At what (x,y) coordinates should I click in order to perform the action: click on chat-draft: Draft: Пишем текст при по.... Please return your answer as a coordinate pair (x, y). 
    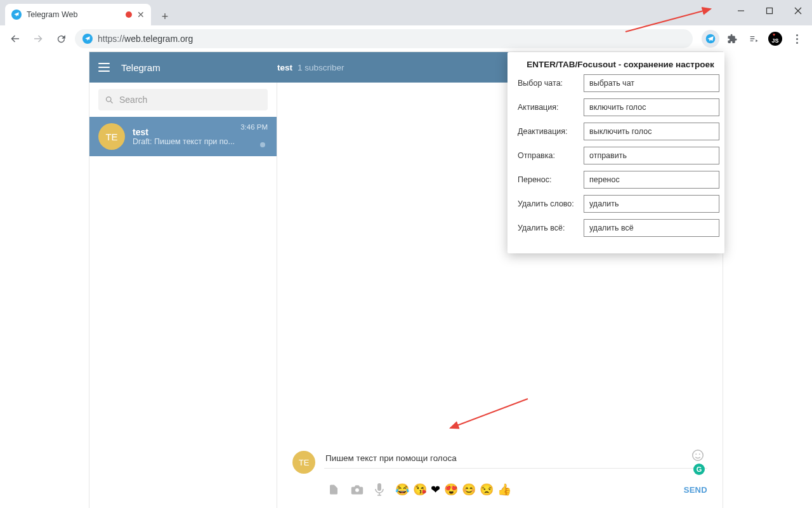
    Looking at the image, I should click on (200, 142).